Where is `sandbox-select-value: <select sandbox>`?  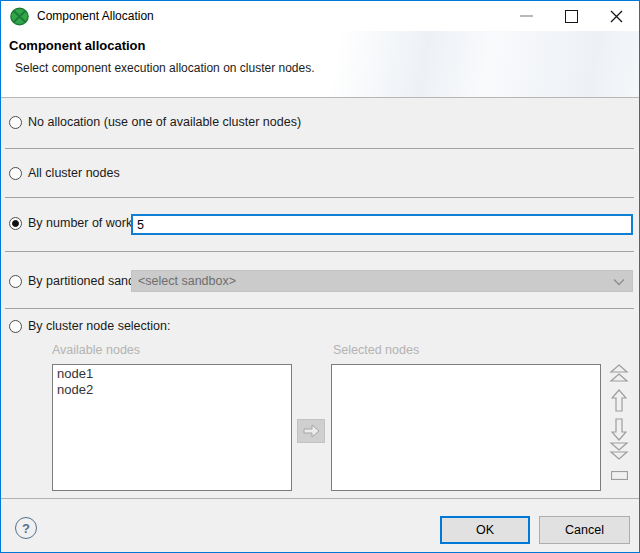
sandbox-select-value: <select sandbox> is located at coordinates (187, 281).